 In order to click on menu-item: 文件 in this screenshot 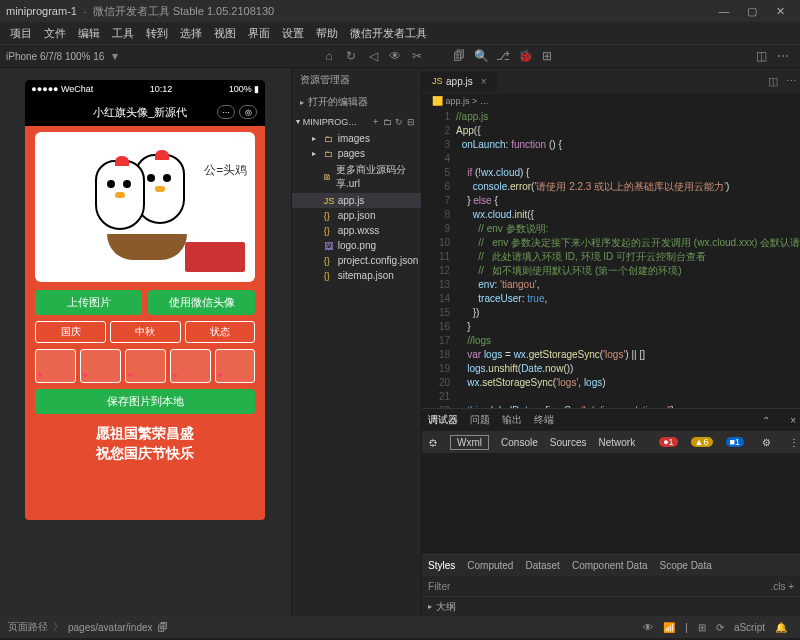, I will do `click(55, 34)`.